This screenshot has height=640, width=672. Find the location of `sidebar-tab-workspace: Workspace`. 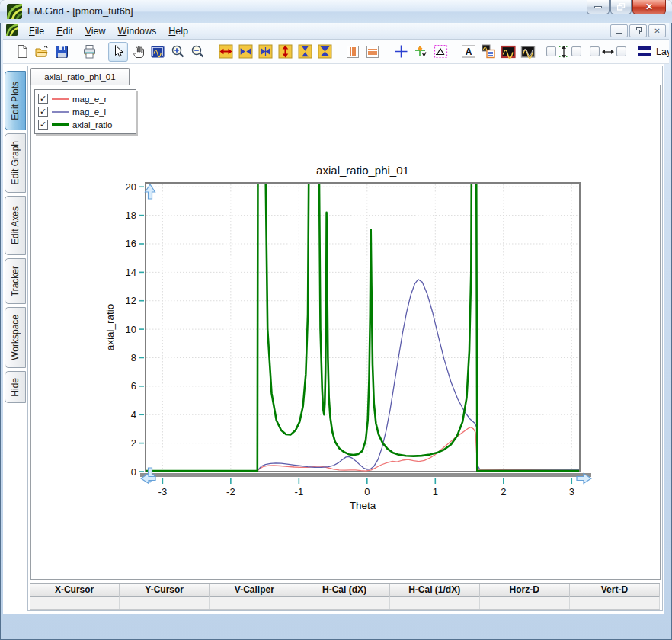

sidebar-tab-workspace: Workspace is located at coordinates (15, 338).